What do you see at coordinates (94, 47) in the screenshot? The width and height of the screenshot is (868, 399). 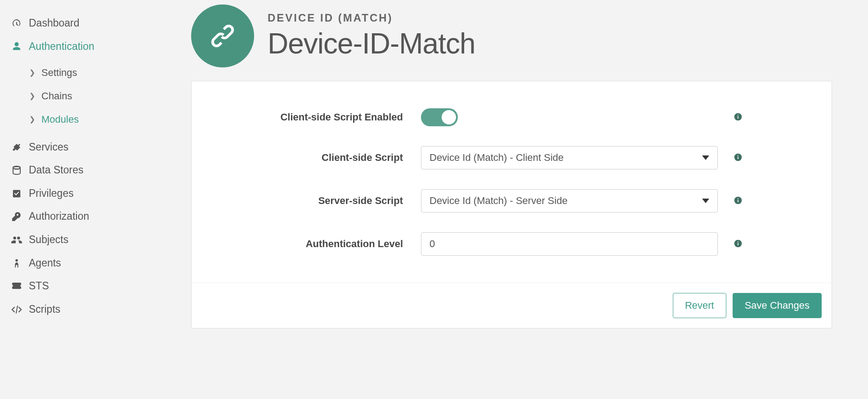 I see `sidebar-item-authentication: Authentication` at bounding box center [94, 47].